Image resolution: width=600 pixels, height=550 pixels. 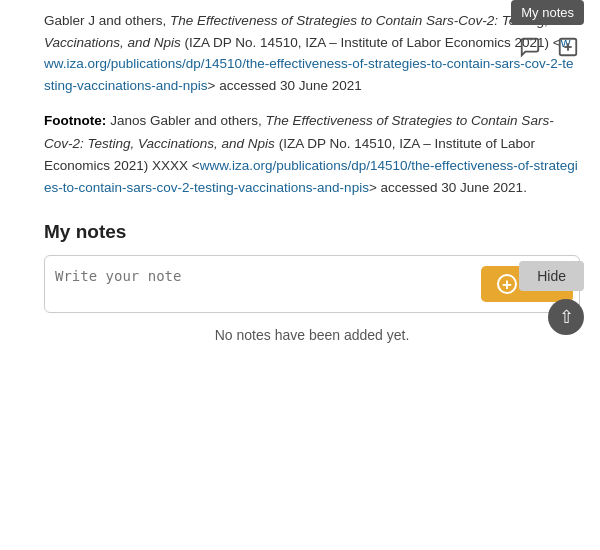 I want to click on no-notes-text: No notes have been added yet., so click(x=312, y=335).